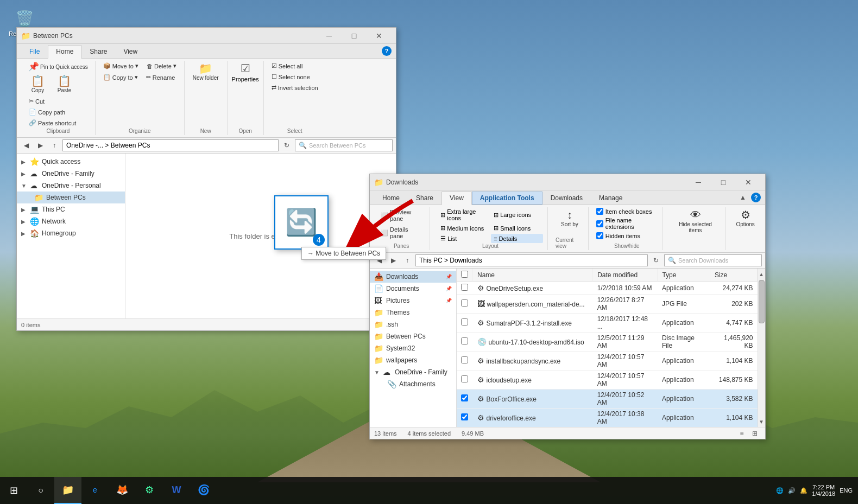  Describe the element at coordinates (413, 324) in the screenshot. I see `nav-right-ssh: 📁 .ssh` at that location.